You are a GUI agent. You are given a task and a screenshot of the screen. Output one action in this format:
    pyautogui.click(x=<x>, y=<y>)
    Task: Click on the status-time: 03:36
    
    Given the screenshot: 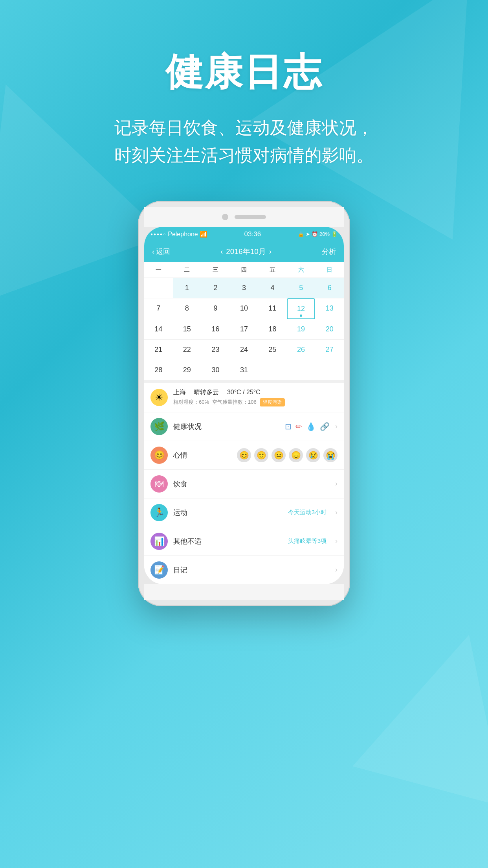 What is the action you would take?
    pyautogui.click(x=253, y=234)
    